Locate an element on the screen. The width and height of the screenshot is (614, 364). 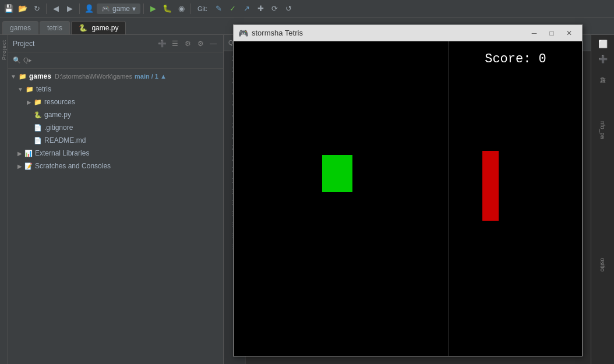
tree-root-games: ▼ 📁 games D:\stormsha\MWork\games main /… is located at coordinates (115, 76).